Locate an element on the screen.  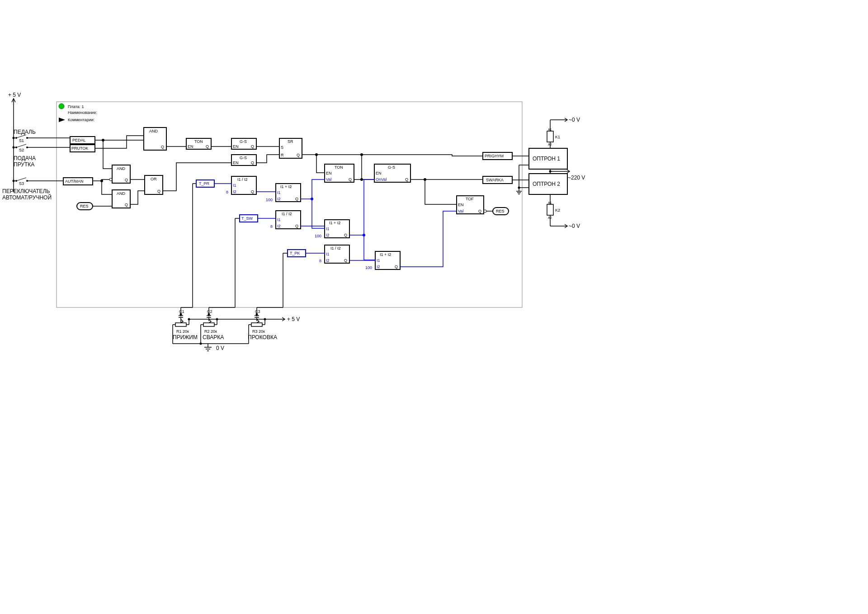
add1-i2: I2 is located at coordinates (279, 199).